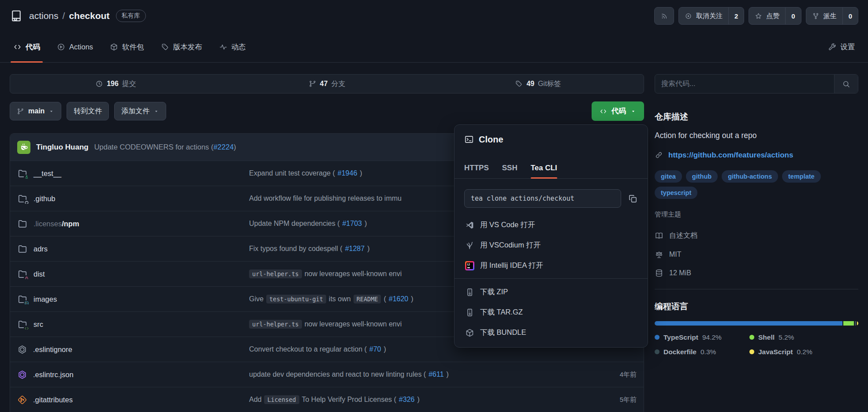  Describe the element at coordinates (131, 16) in the screenshot. I see `visibility-badge: 私有库` at that location.